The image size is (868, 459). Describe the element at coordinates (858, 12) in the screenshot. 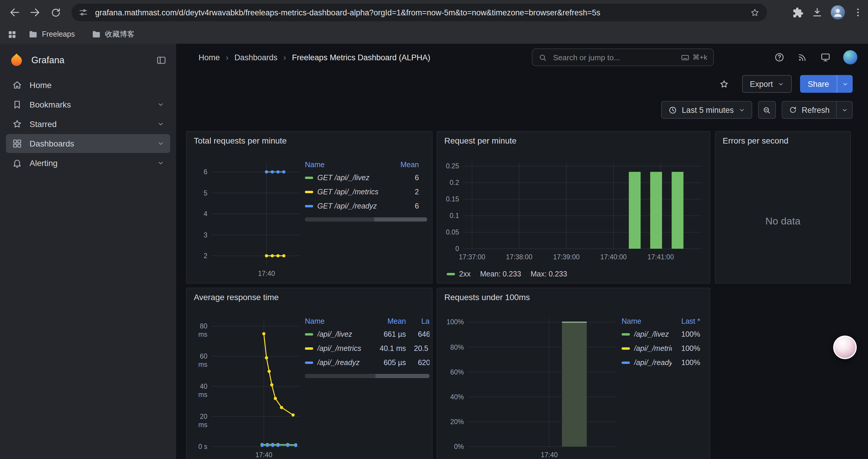

I see `browser-menu-icon` at that location.